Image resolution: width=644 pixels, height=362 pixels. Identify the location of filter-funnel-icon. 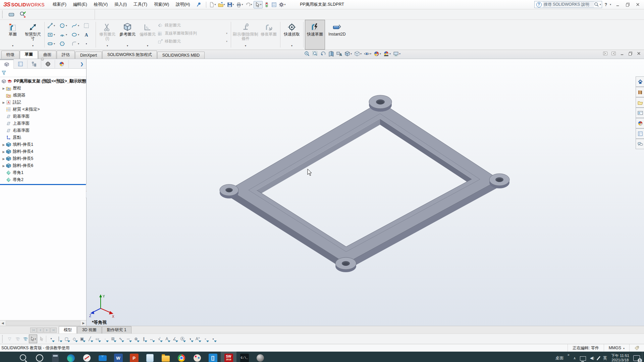
(4, 73).